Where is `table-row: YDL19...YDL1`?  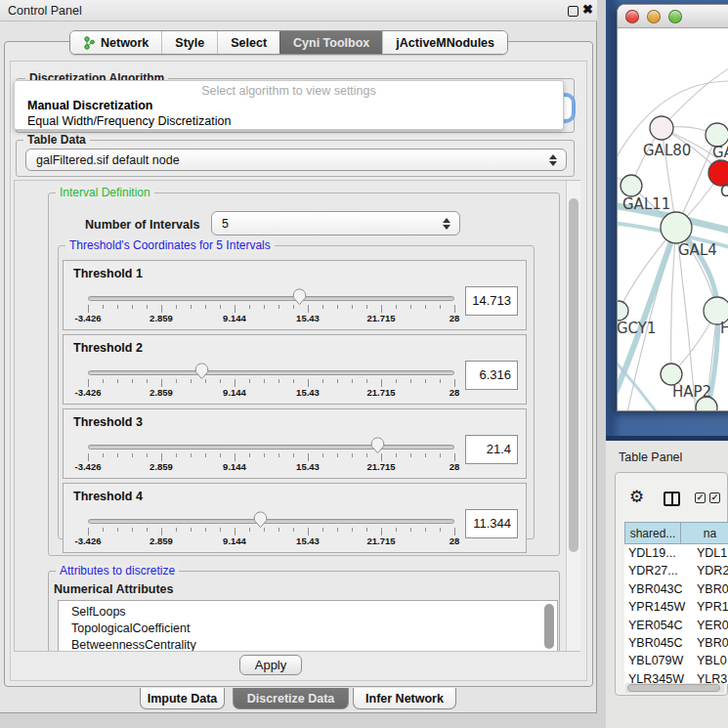 table-row: YDL19...YDL1 is located at coordinates (676, 553).